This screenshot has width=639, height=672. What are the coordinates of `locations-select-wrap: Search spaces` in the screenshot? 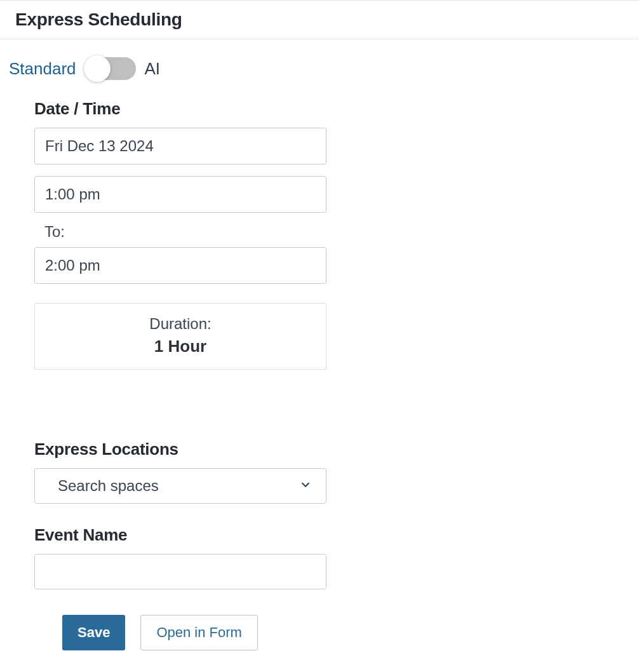 It's located at (180, 486).